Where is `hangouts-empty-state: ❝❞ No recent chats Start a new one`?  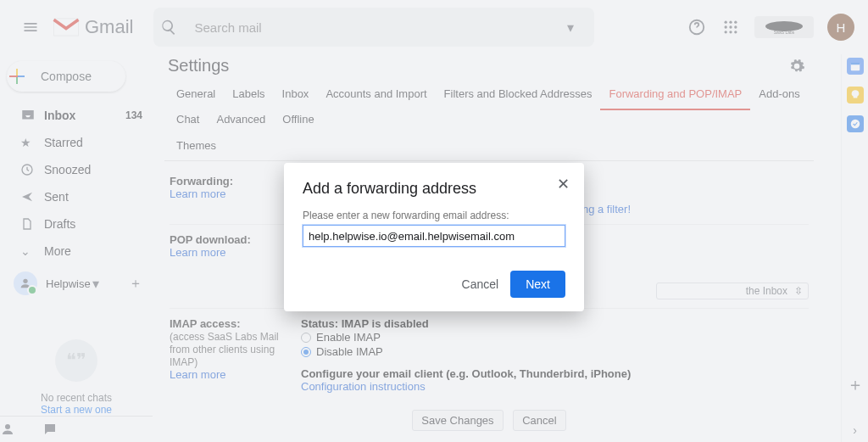
hangouts-empty-state: ❝❞ No recent chats Start a new one is located at coordinates (76, 378).